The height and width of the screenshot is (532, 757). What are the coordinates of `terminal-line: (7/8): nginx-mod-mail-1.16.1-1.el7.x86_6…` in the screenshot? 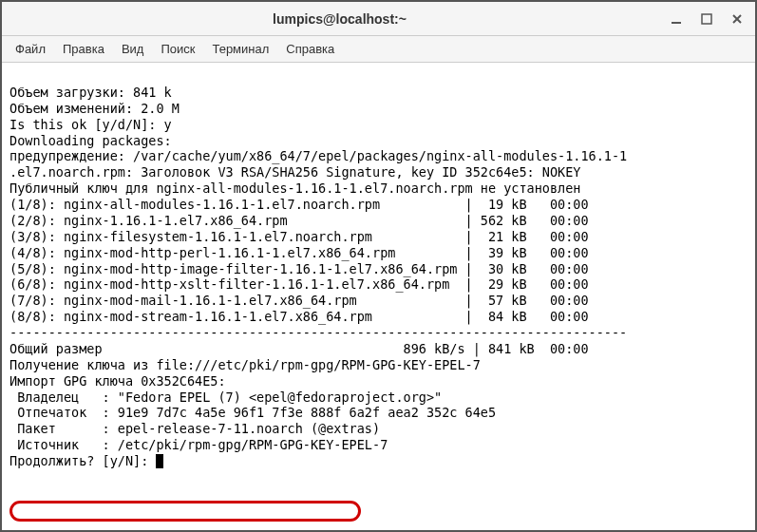 It's located at (299, 300).